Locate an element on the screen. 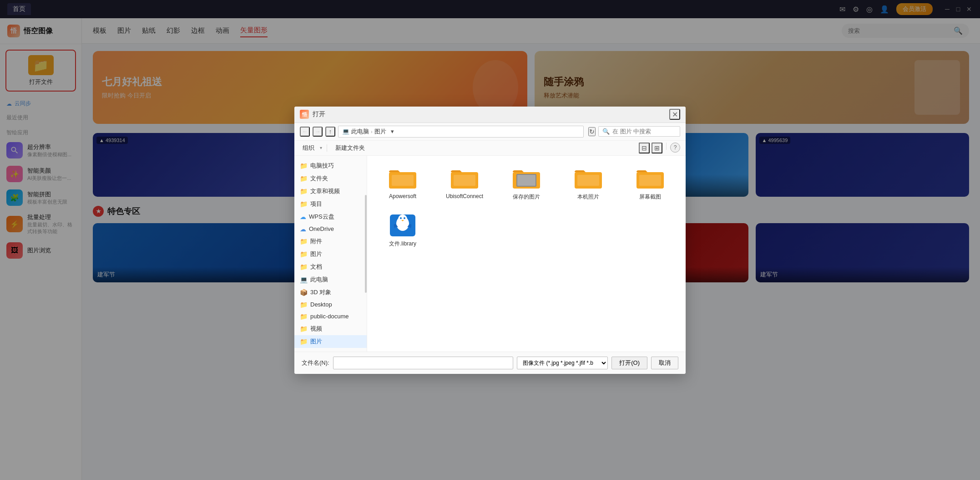 The image size is (980, 480). dialog-bottombar: 文件名(N): 图像文件 (*.jpg *.jpeg *.jfif *.b 打开… is located at coordinates (490, 363).